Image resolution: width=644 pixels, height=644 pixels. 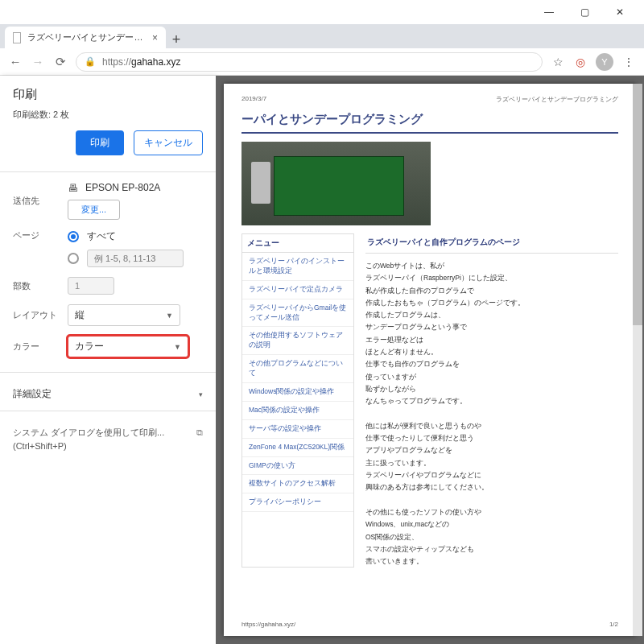 I want to click on copies-label: 部数, so click(x=38, y=287).